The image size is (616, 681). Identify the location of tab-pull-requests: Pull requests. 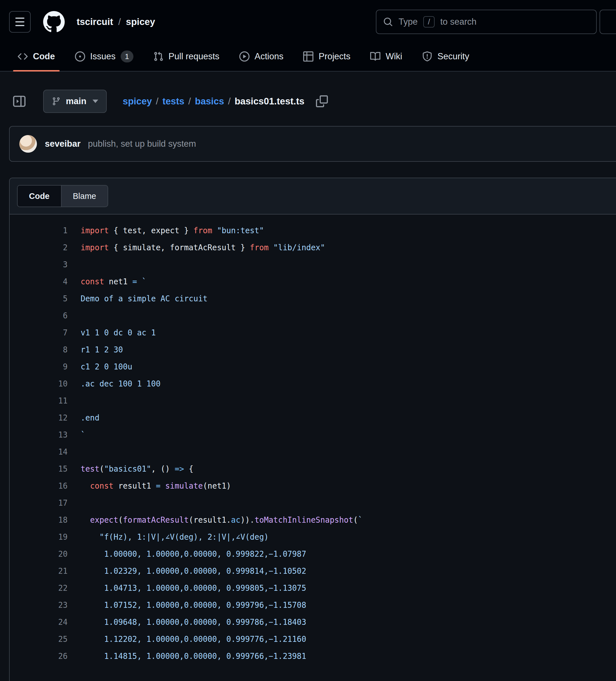
(187, 56).